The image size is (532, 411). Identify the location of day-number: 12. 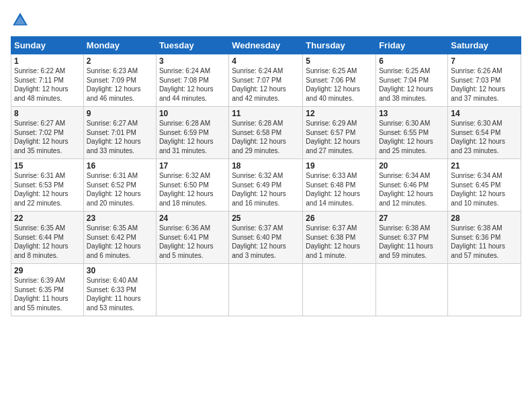
(339, 113).